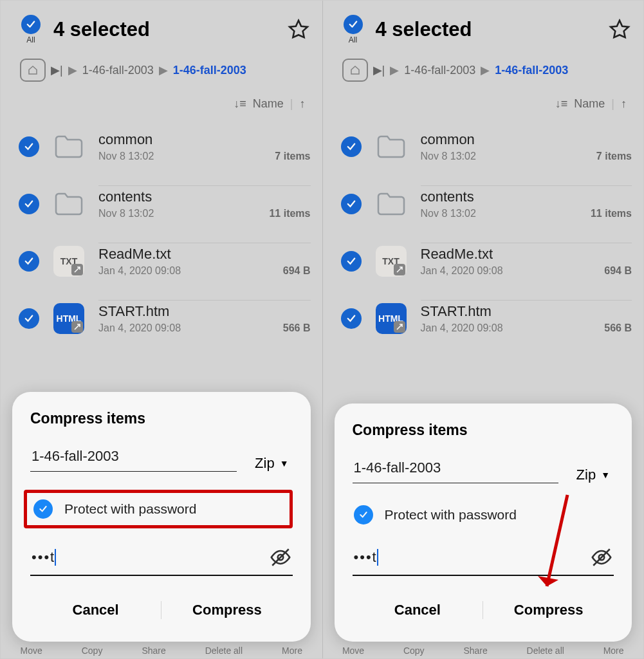 Image resolution: width=644 pixels, height=659 pixels. What do you see at coordinates (614, 156) in the screenshot?
I see `file-meta: 7 items` at bounding box center [614, 156].